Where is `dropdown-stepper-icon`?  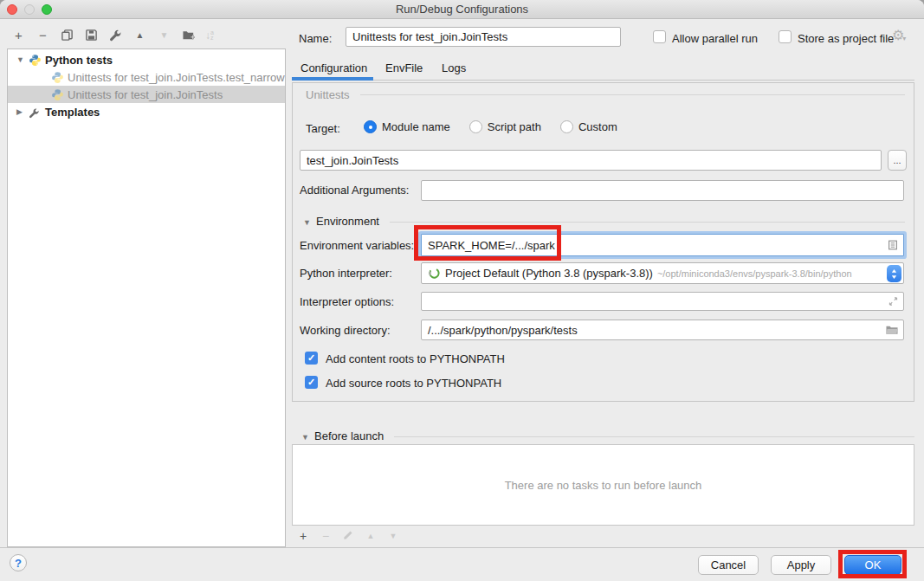 dropdown-stepper-icon is located at coordinates (894, 274).